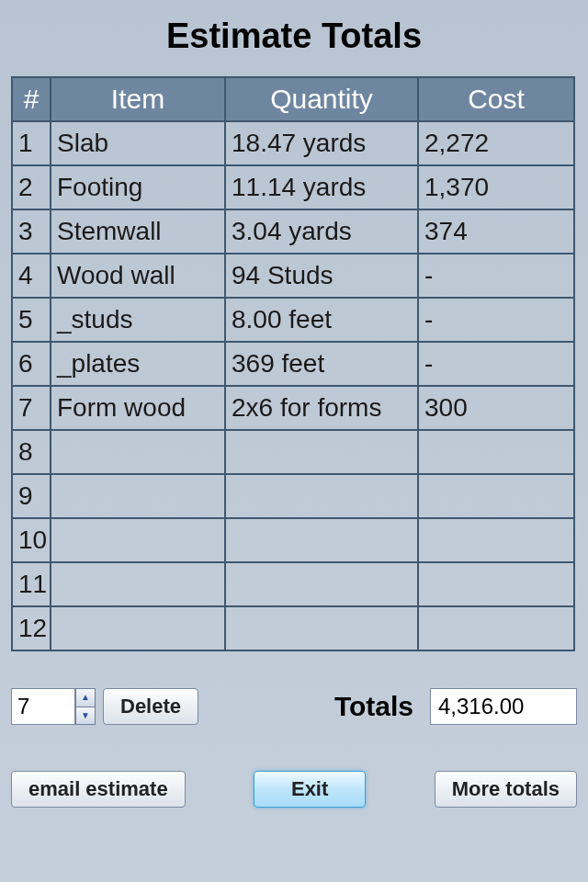  Describe the element at coordinates (138, 143) in the screenshot. I see `row-item: Slab` at that location.